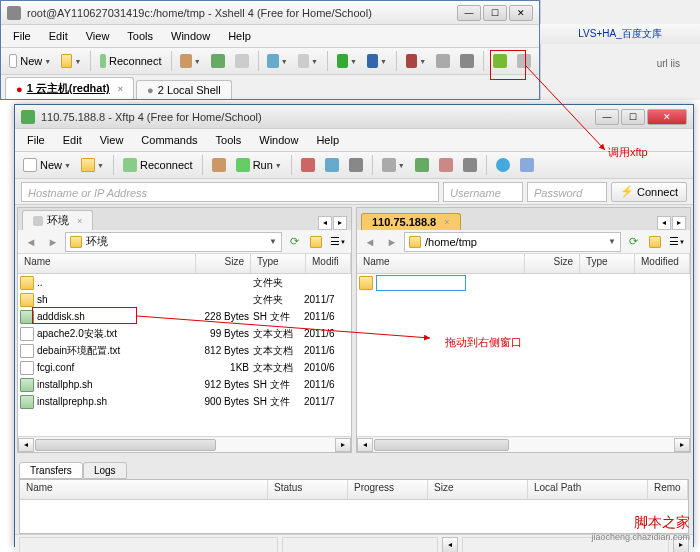  I want to click on tcol-remote: Remo, so click(668, 490).